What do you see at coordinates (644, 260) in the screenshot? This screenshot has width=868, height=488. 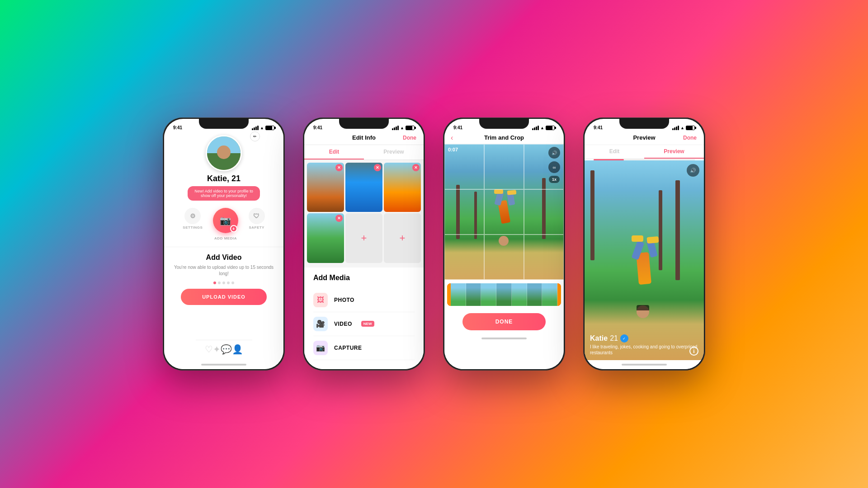 I see `preview-video-bg` at bounding box center [644, 260].